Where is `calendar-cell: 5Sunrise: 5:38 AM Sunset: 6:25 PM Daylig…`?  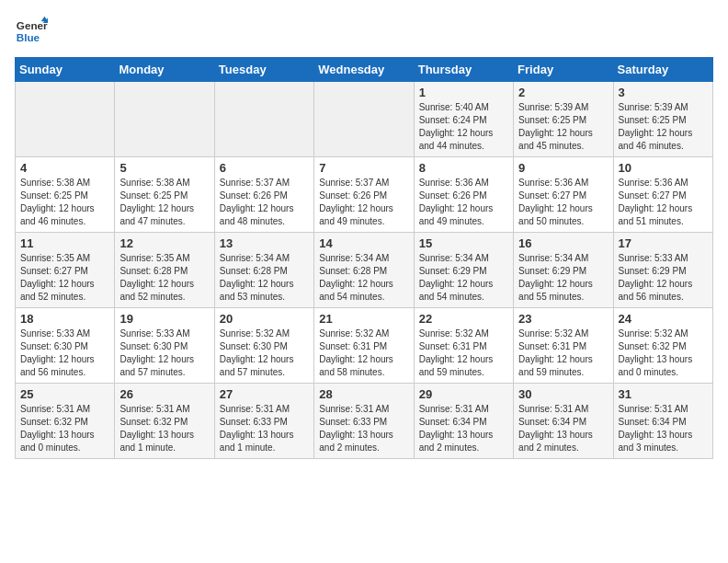
calendar-cell: 5Sunrise: 5:38 AM Sunset: 6:25 PM Daylig… is located at coordinates (165, 195).